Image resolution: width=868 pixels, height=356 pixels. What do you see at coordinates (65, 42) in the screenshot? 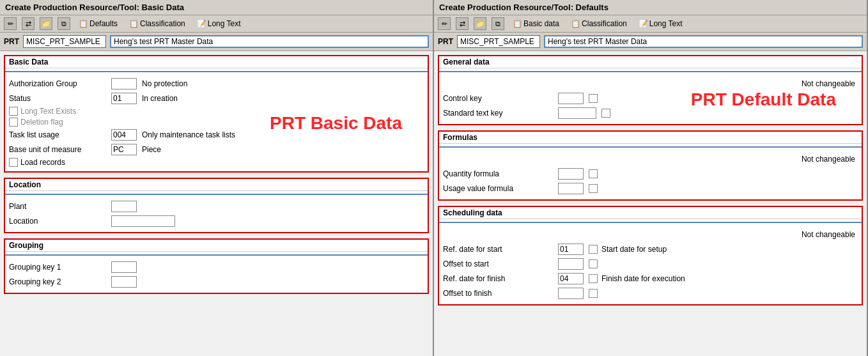
I see `prt-id-field-left` at bounding box center [65, 42].